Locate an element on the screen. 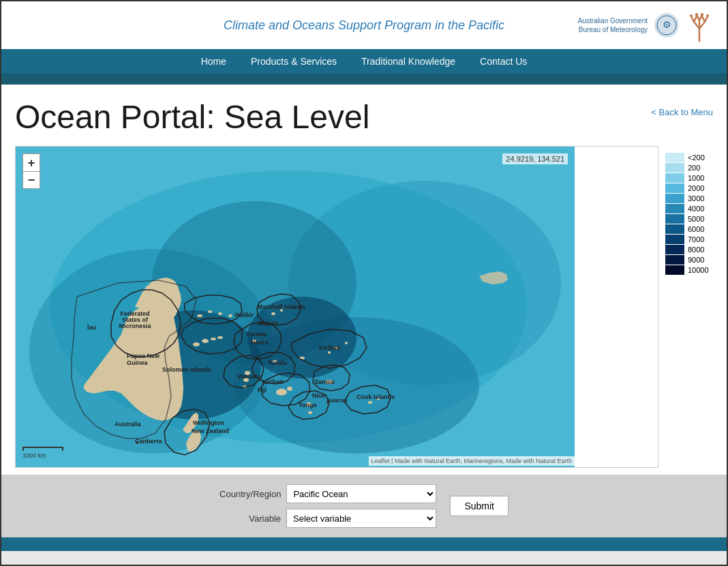 The image size is (728, 566). zoom-in-button: + is located at coordinates (31, 162).